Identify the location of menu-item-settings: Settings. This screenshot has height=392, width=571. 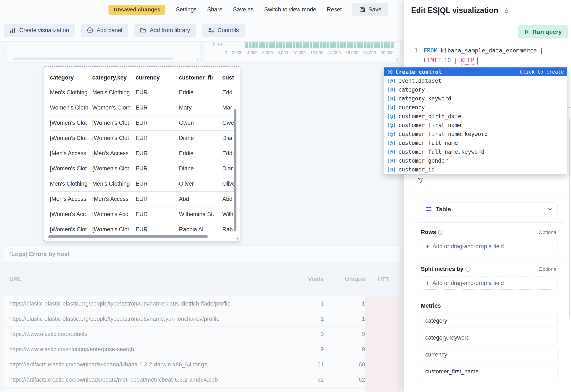
(186, 10).